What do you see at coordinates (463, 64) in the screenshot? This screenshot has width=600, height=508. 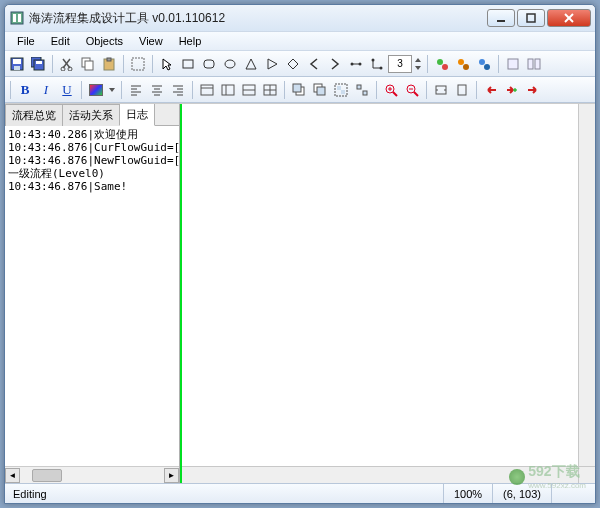 I see `cogs-orange-button` at bounding box center [463, 64].